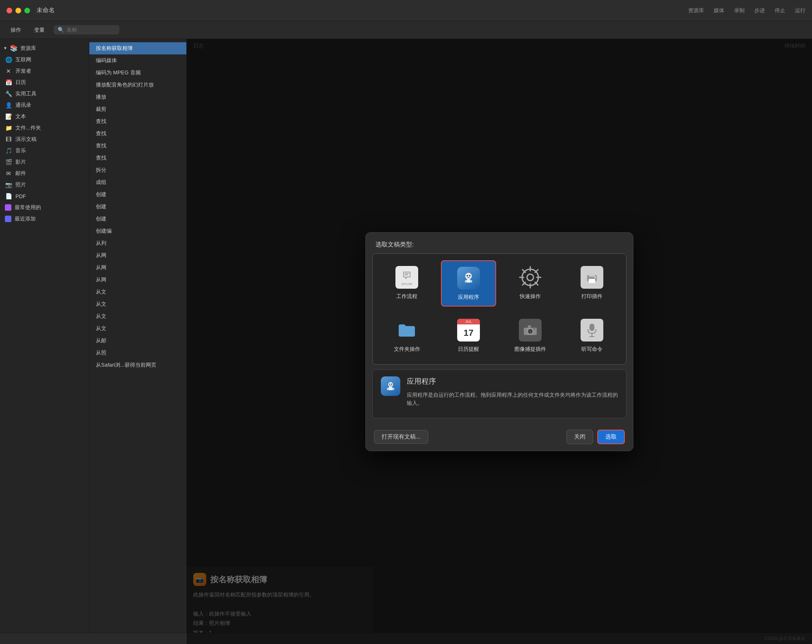 The width and height of the screenshot is (812, 644). What do you see at coordinates (138, 231) in the screenshot?
I see `action-item-create4: 创建编` at bounding box center [138, 231].